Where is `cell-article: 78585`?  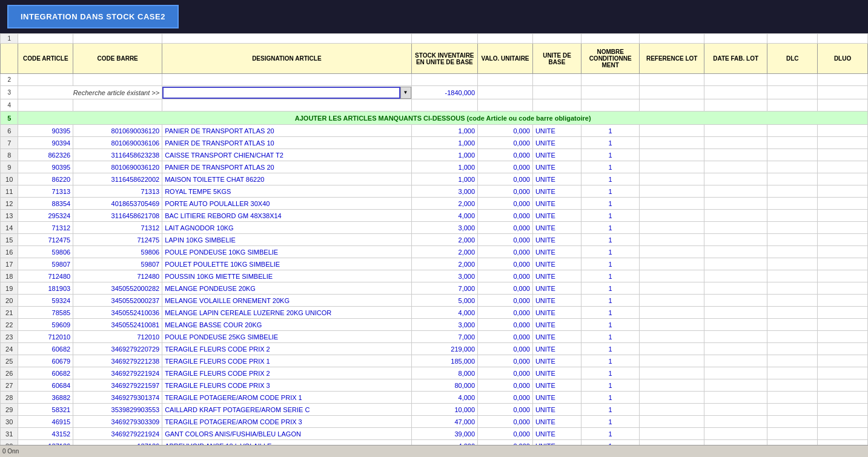 cell-article: 78585 is located at coordinates (46, 313).